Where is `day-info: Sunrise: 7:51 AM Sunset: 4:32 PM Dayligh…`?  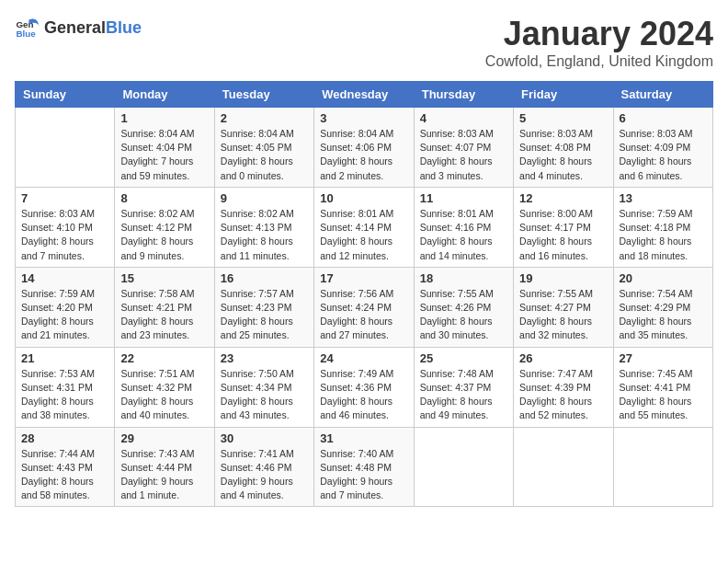
day-info: Sunrise: 7:51 AM Sunset: 4:32 PM Dayligh… is located at coordinates (164, 396).